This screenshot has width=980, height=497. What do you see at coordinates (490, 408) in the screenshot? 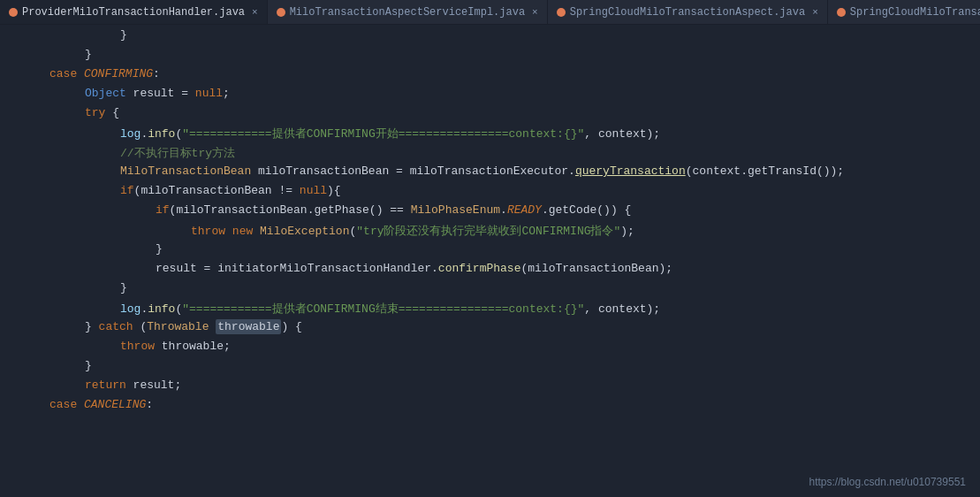
I see `code-line: case CANCELING:` at bounding box center [490, 408].